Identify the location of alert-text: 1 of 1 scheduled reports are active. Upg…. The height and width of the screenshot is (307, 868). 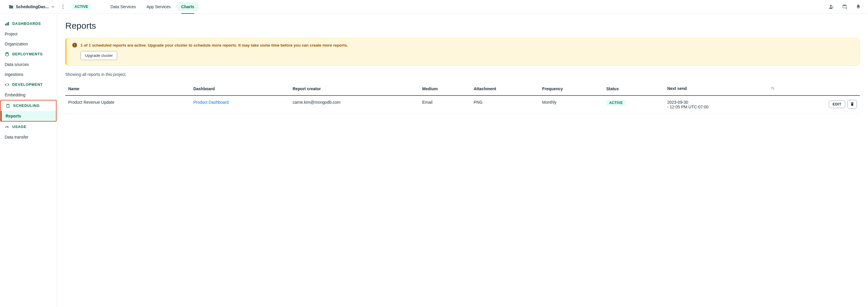
(214, 45).